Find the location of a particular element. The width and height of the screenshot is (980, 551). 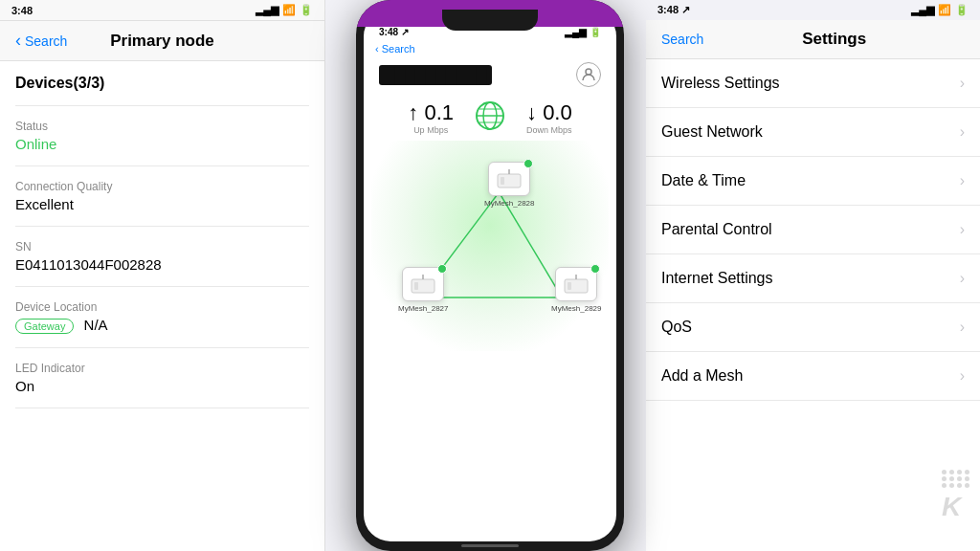

page-title: Primary node is located at coordinates (163, 41).